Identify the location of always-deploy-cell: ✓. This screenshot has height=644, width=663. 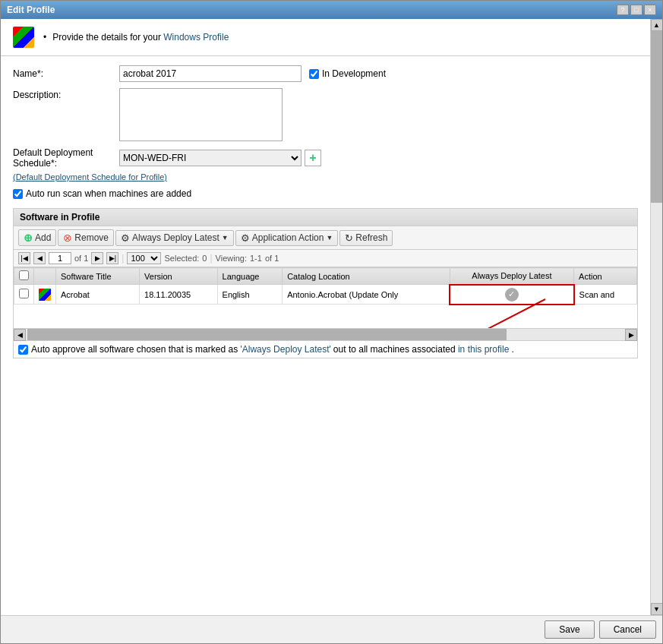
(512, 295).